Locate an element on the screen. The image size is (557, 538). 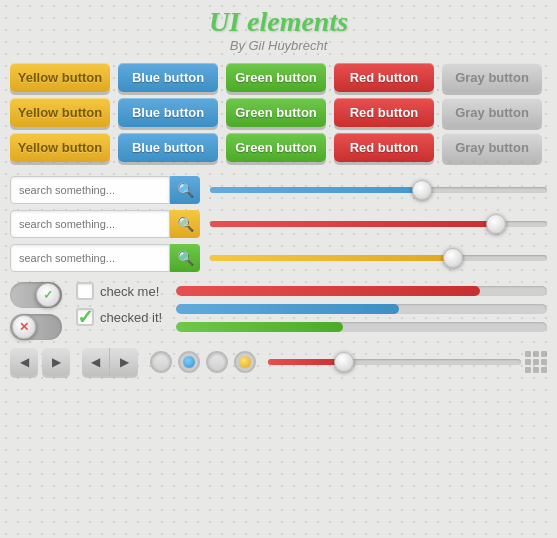
radio-yellow is located at coordinates (245, 362).